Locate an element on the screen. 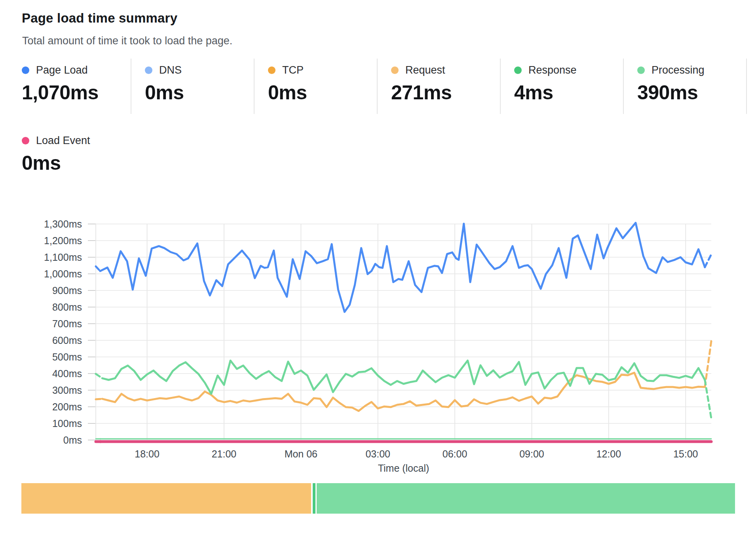 The height and width of the screenshot is (535, 756). status-timeline-bar is located at coordinates (378, 499).